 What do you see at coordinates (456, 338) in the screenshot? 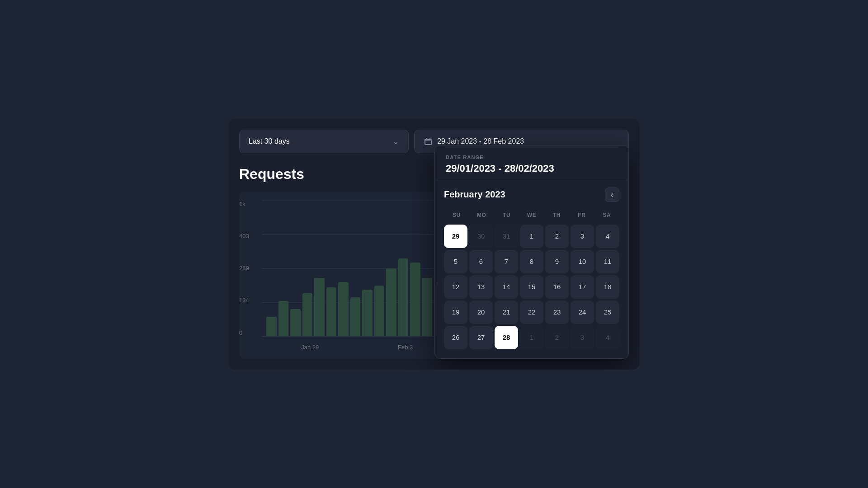
I see `day-cell: 26` at bounding box center [456, 338].